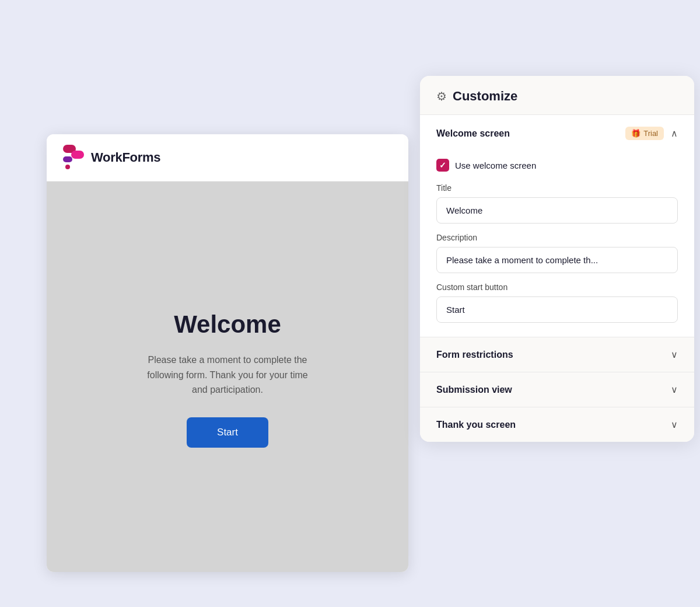 The image size is (700, 607). Describe the element at coordinates (674, 133) in the screenshot. I see `welcome-screen-chevron: ∧` at that location.